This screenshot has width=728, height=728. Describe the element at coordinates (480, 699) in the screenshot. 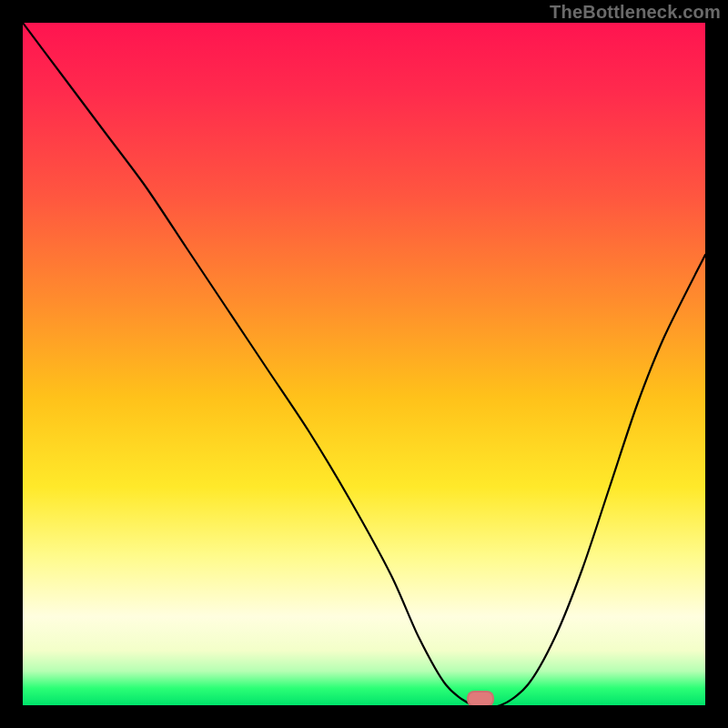

I see `optimum-marker` at that location.